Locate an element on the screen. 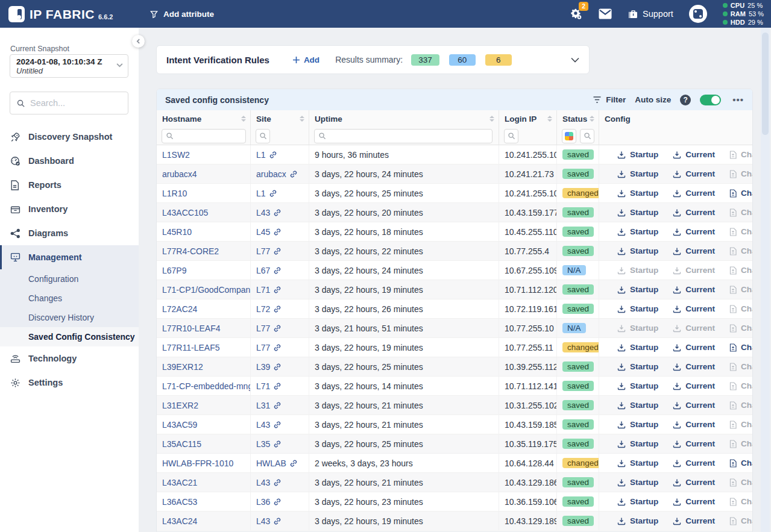 The height and width of the screenshot is (532, 771). sidebar-subitem-saved-config-consistency: Saved Config Consistency is located at coordinates (69, 337).